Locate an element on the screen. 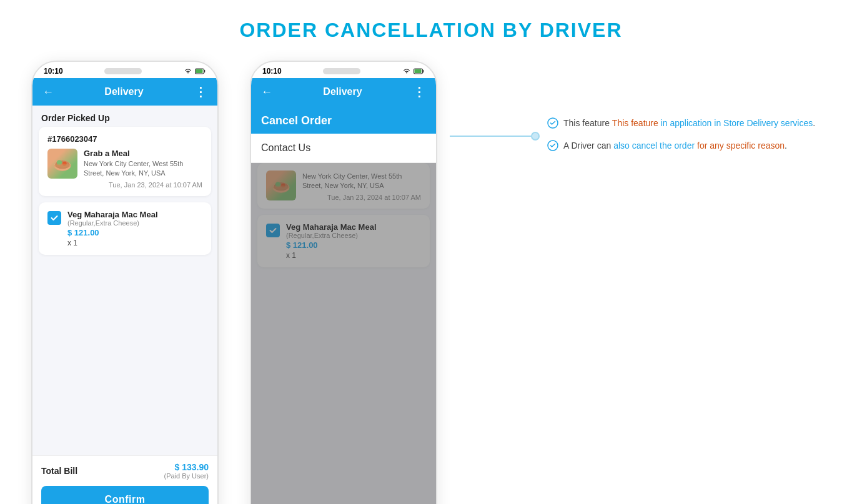 Image resolution: width=862 pixels, height=504 pixels. phone1-restaurant-address: New York City Center, West 55th Street, … is located at coordinates (143, 169).